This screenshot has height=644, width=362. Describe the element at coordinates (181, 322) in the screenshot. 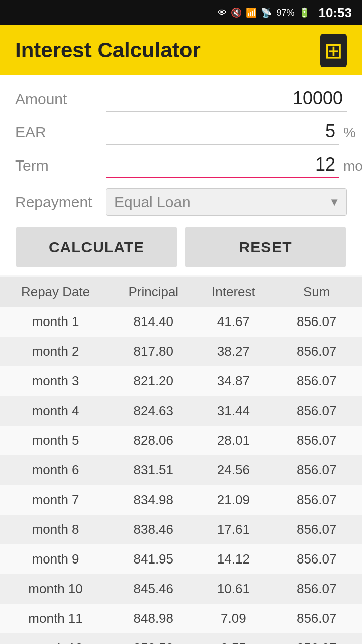

I see `table-row: month 1 814.40 41.67 856.07` at that location.